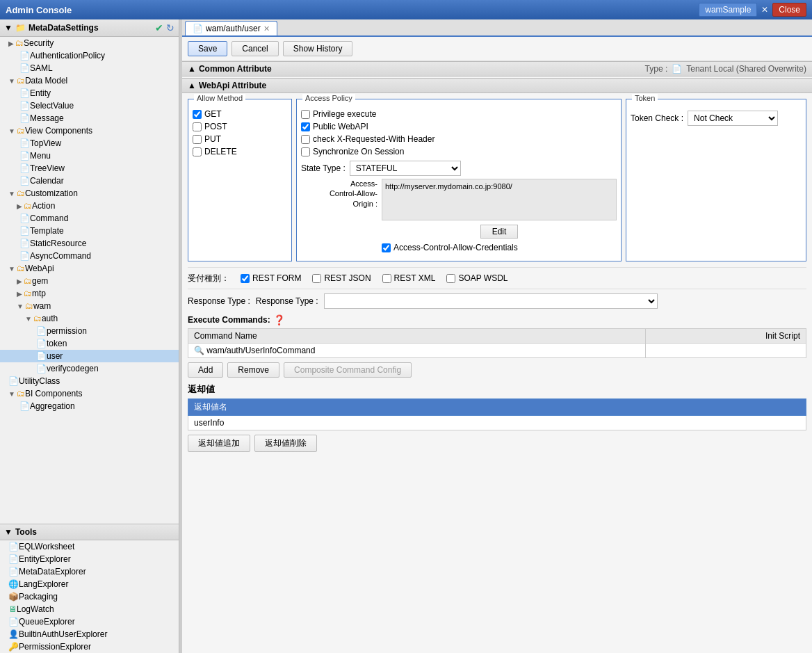  I want to click on tool-item-metadataexplorer: 📄 MetaDataExplorer, so click(89, 572).